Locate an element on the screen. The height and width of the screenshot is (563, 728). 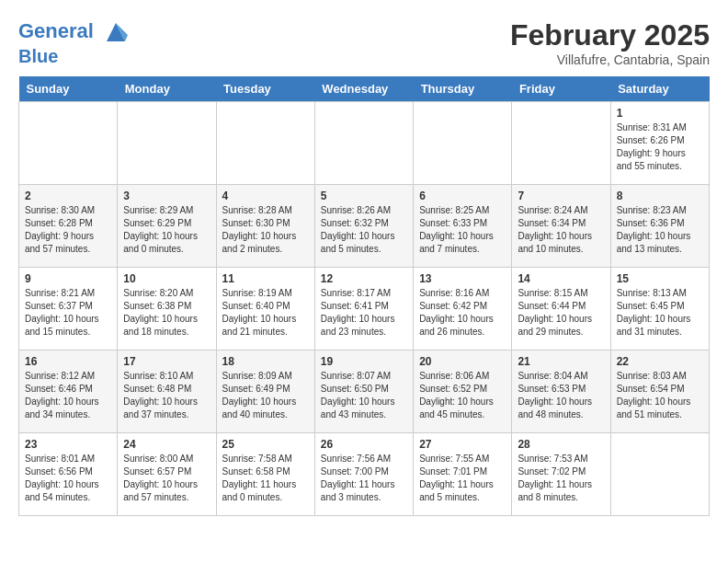
day-info: Sunrise: 8:25 AM Sunset: 6:33 PM Dayligh… is located at coordinates (462, 230).